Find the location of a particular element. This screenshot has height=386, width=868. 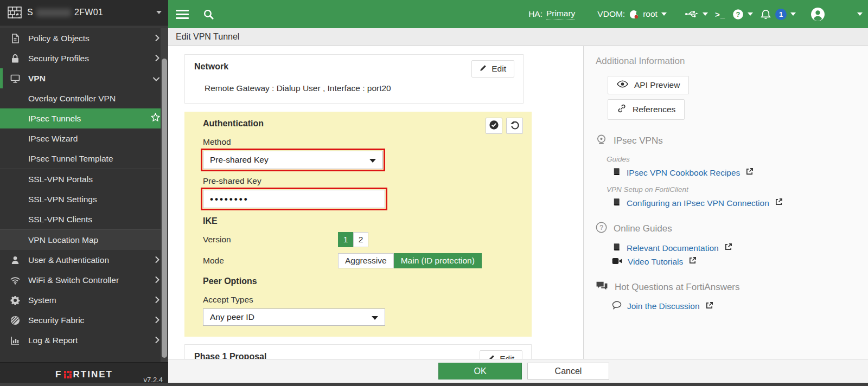

revert-section-button is located at coordinates (514, 126).